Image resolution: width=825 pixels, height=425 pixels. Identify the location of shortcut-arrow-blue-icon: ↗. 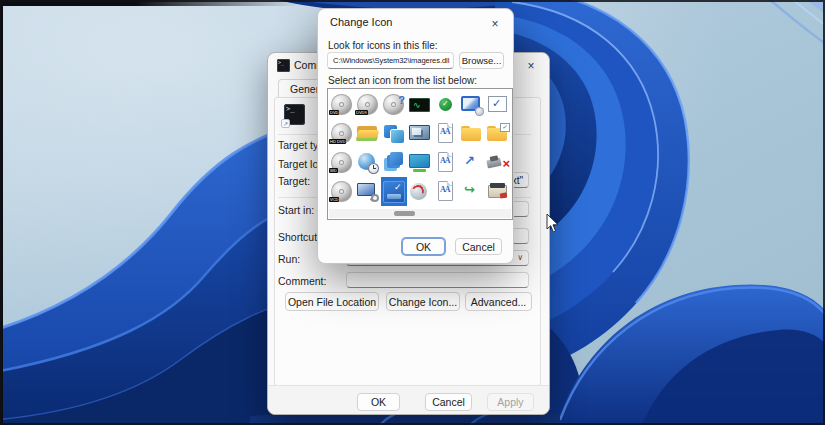
(472, 163).